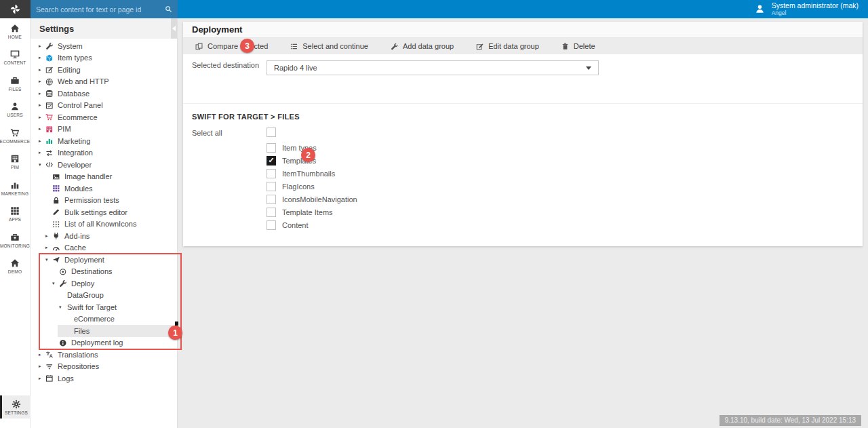 The width and height of the screenshot is (868, 428). I want to click on sidebar-item-monitoring: MONITORING, so click(15, 240).